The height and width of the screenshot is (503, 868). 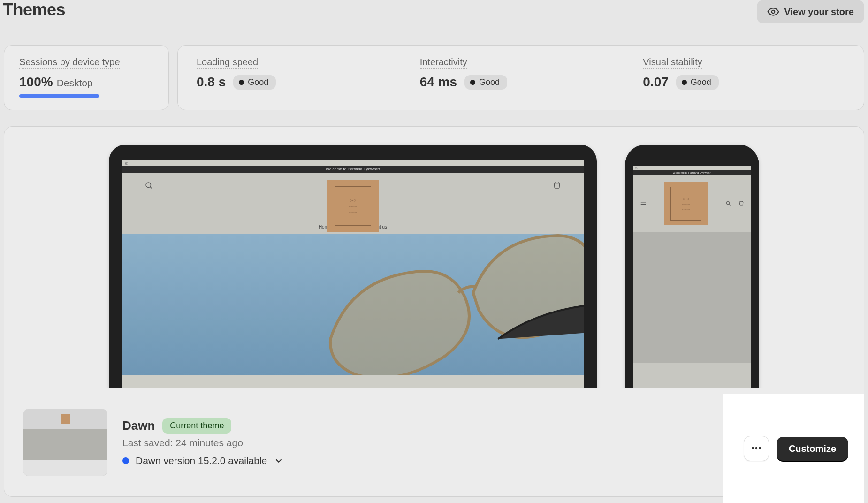 I want to click on theme-thumbnail, so click(x=65, y=442).